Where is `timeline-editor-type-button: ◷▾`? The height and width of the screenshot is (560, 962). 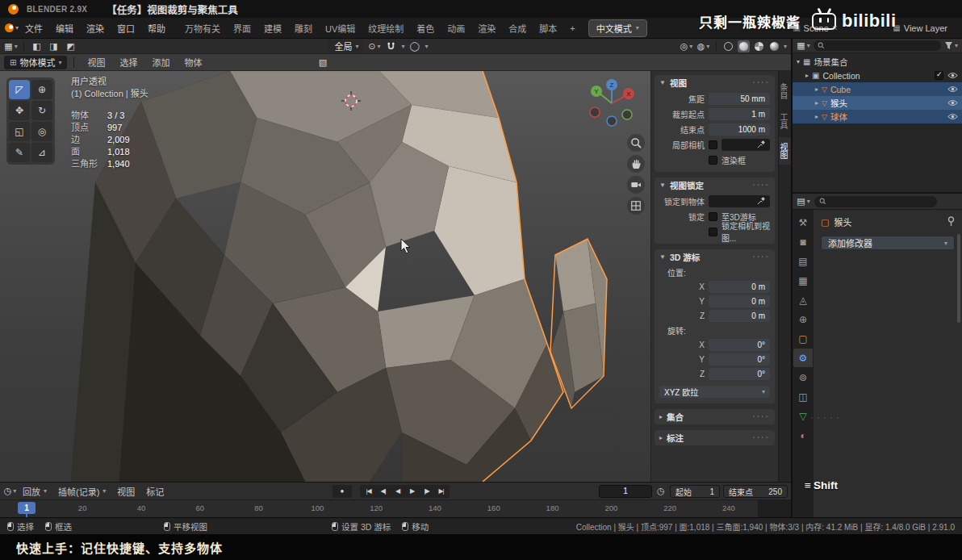 timeline-editor-type-button: ◷▾ is located at coordinates (10, 491).